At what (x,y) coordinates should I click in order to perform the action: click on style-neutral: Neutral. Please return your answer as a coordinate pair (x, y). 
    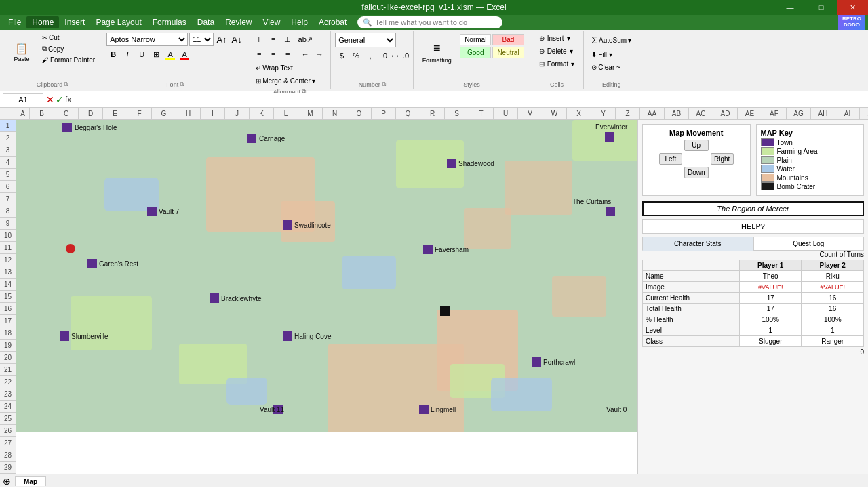
    Looking at the image, I should click on (508, 53).